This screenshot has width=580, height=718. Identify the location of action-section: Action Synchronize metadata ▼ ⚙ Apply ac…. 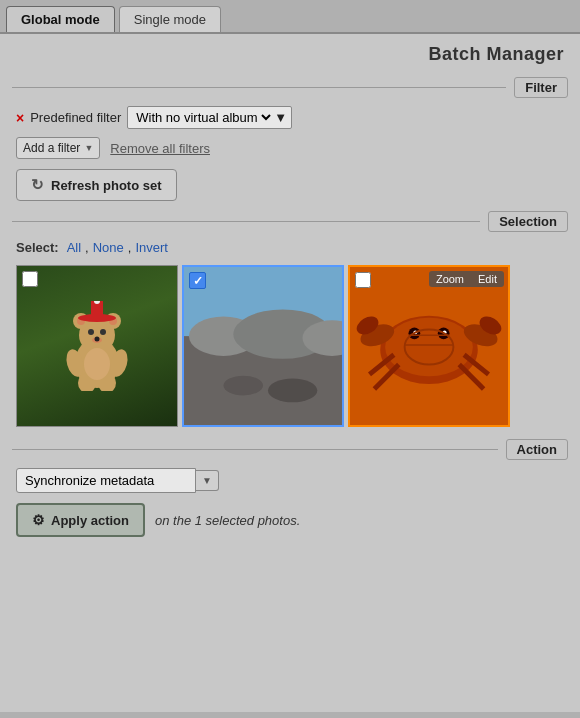
(290, 488).